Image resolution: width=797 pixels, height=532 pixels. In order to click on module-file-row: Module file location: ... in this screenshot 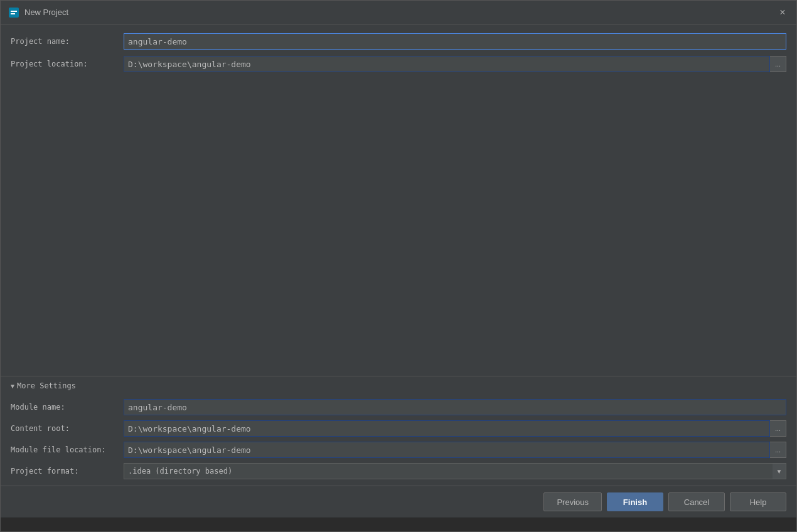, I will do `click(398, 450)`.